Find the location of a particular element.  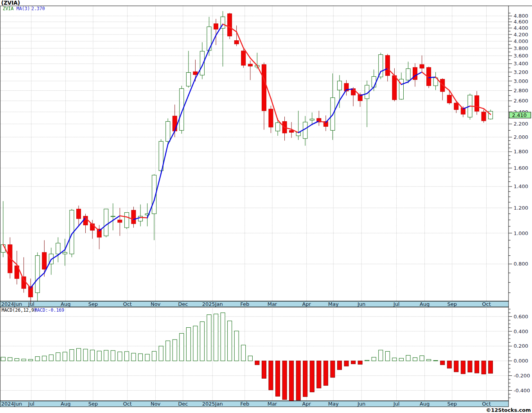

price-tick-label: 1.400 is located at coordinates (521, 186).